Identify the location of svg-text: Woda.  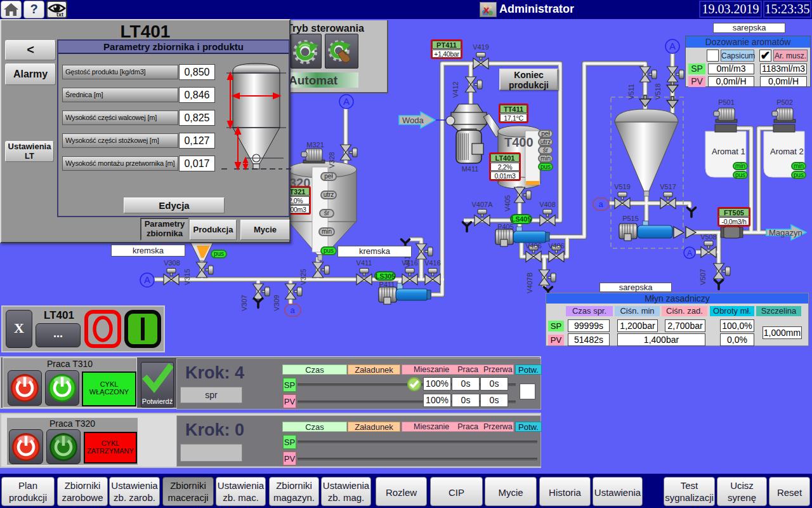
(413, 121).